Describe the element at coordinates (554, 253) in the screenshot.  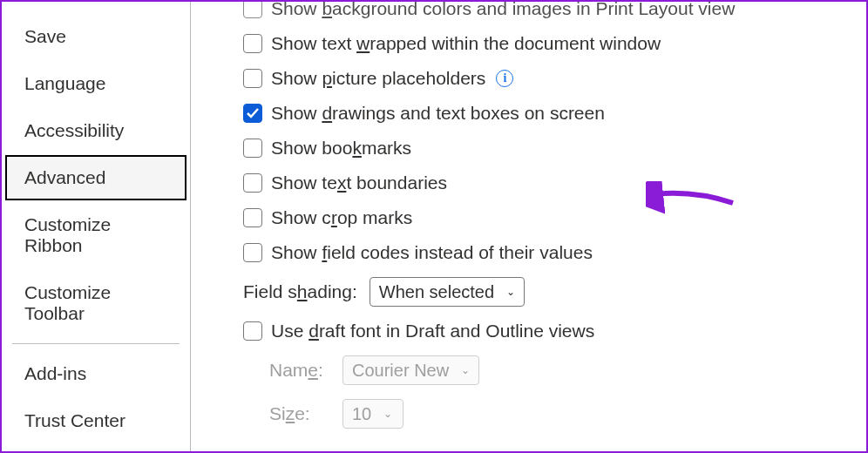
I see `option-row-field-codes: Show field codes instead of their values` at that location.